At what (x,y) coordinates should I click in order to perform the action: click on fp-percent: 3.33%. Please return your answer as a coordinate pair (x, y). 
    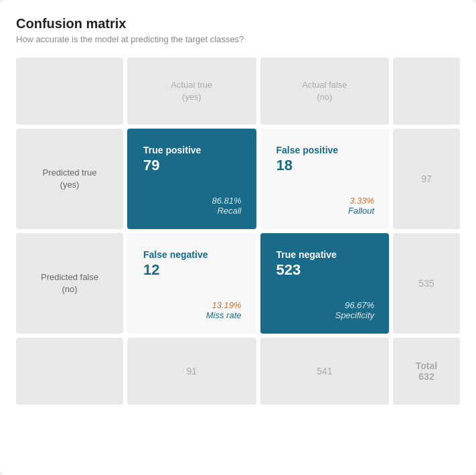
    Looking at the image, I should click on (362, 201).